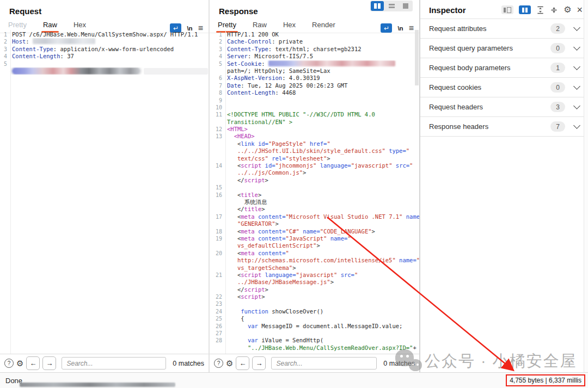 The image size is (588, 388). What do you see at coordinates (504, 29) in the screenshot?
I see `inspector-section-request-attributes: Request attributes2` at bounding box center [504, 29].